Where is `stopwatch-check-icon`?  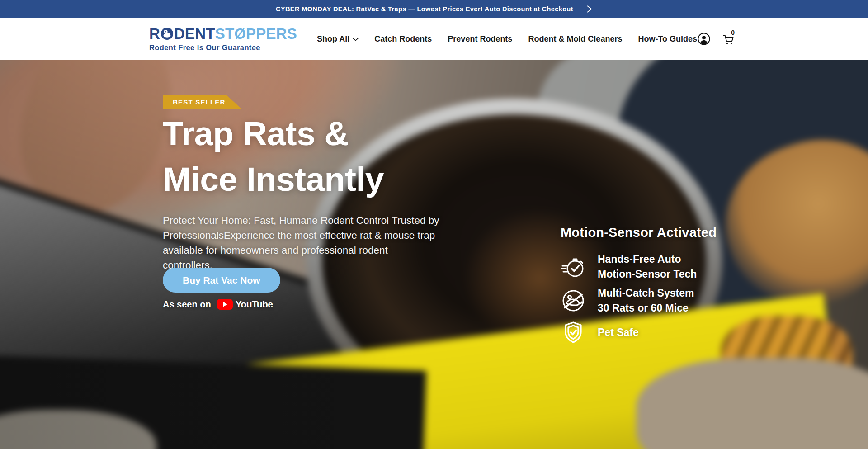 stopwatch-check-icon is located at coordinates (573, 267).